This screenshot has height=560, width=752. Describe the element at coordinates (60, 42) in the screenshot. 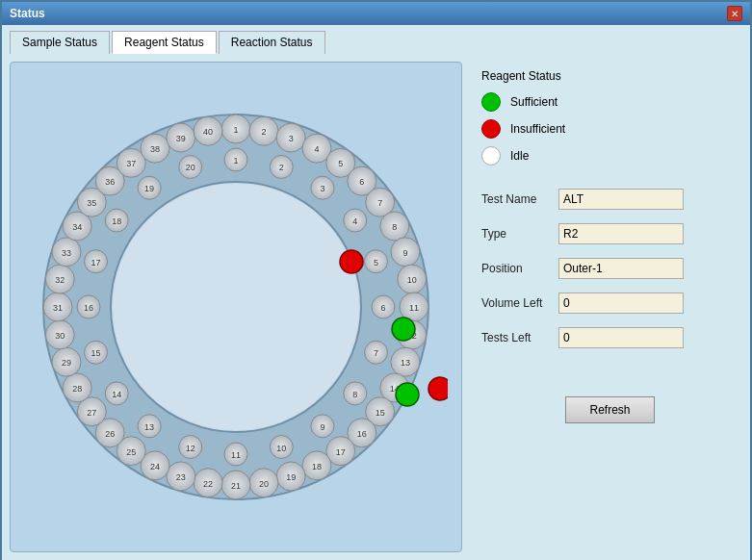

I see `tab-sample-status: Sample Status` at that location.